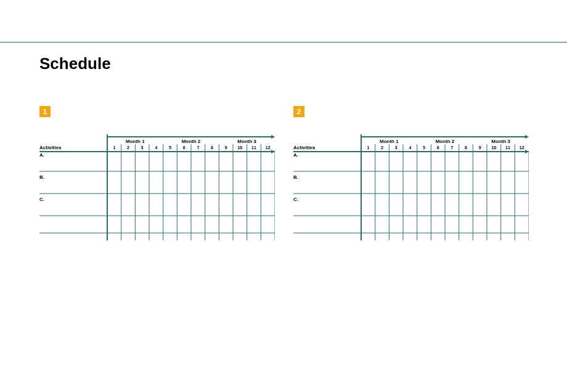 This screenshot has height=392, width=567. I want to click on gantt-chart-2: Month 1Month 2Month 3123456789101112Acti…, so click(411, 187).